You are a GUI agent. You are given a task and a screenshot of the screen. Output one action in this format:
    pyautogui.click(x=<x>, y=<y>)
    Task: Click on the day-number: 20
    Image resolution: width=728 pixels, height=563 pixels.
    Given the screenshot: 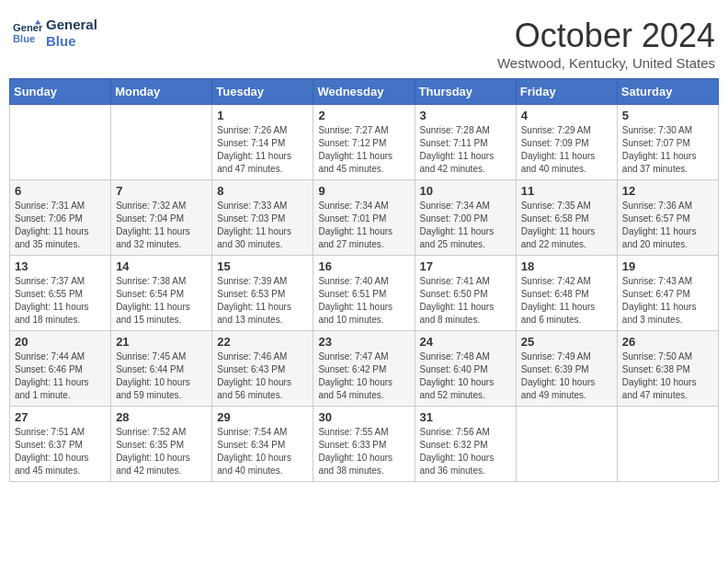 What is the action you would take?
    pyautogui.click(x=61, y=342)
    